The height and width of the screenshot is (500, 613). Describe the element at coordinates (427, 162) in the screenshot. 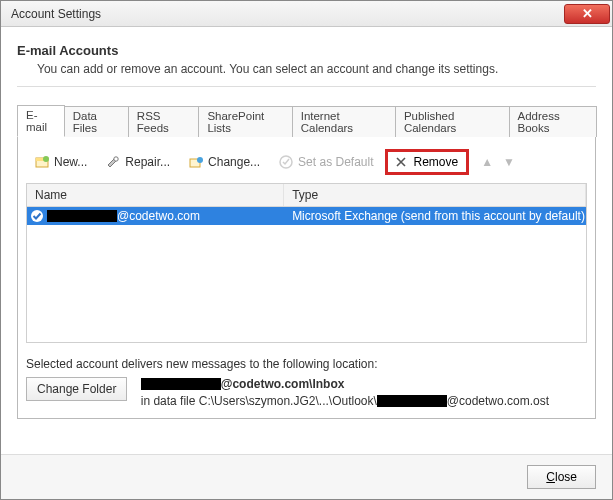

I see `remove-button: Remove` at that location.